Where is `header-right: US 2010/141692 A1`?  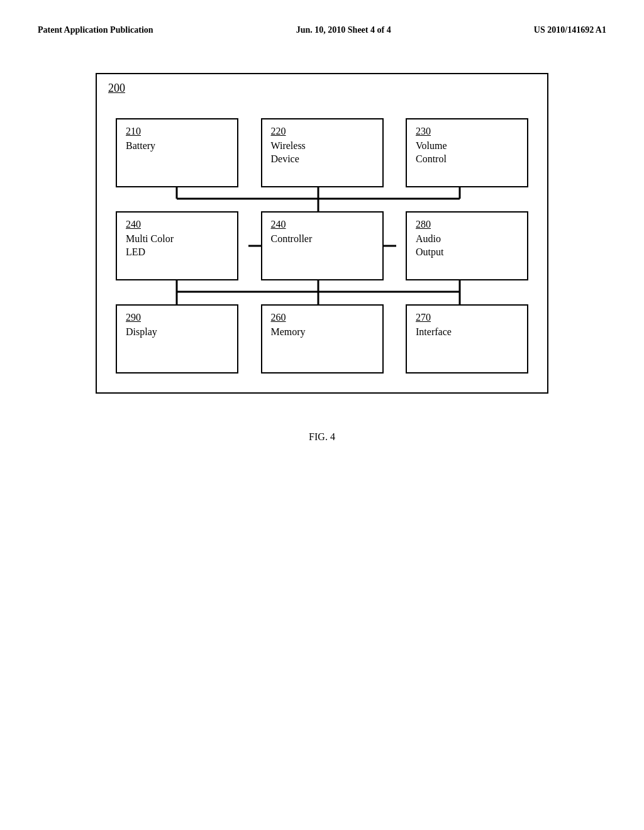
header-right: US 2010/141692 A1 is located at coordinates (570, 30).